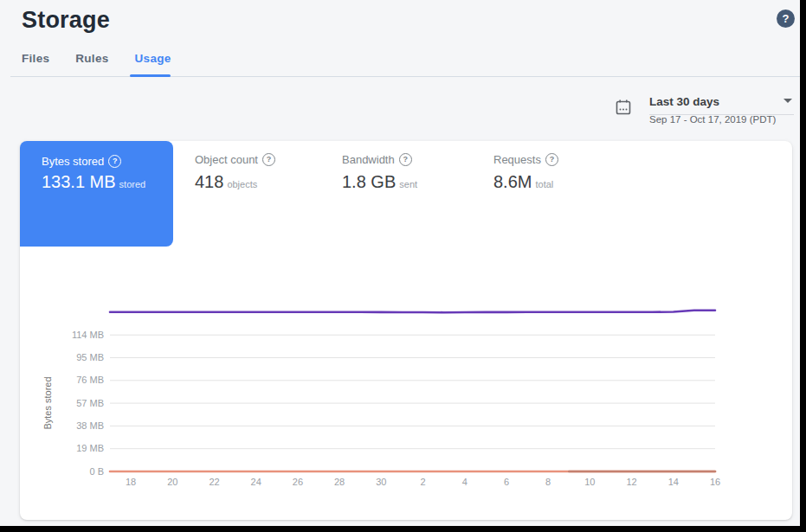  Describe the element at coordinates (227, 159) in the screenshot. I see `metric-label-text: Object count` at that location.